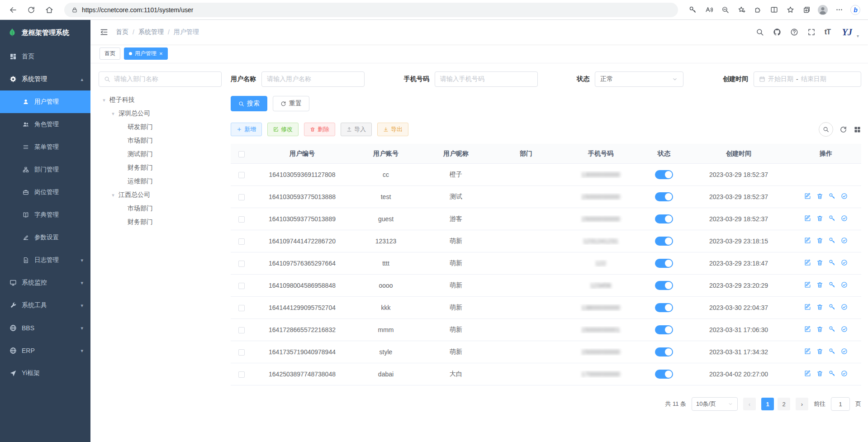  What do you see at coordinates (715, 404) in the screenshot?
I see `page-size-select: 10条/页` at bounding box center [715, 404].